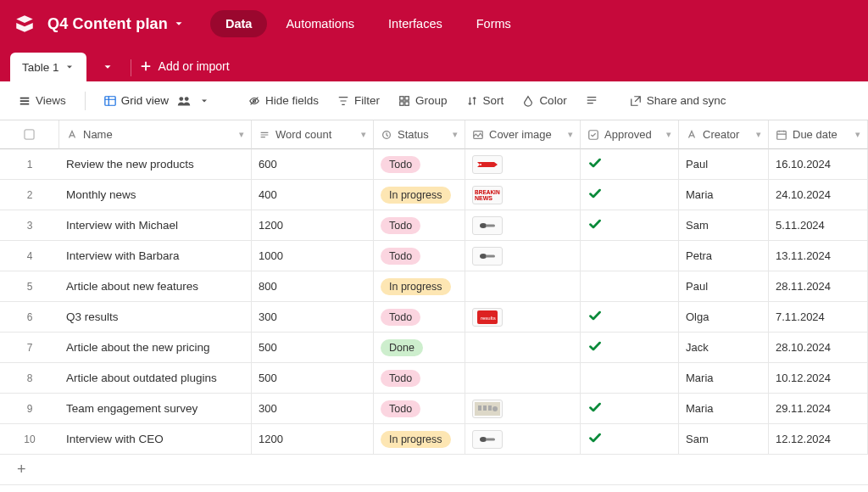 This screenshot has height=492, width=868. Describe the element at coordinates (819, 226) in the screenshot. I see `cell-due-date: 5.11.2024` at that location.